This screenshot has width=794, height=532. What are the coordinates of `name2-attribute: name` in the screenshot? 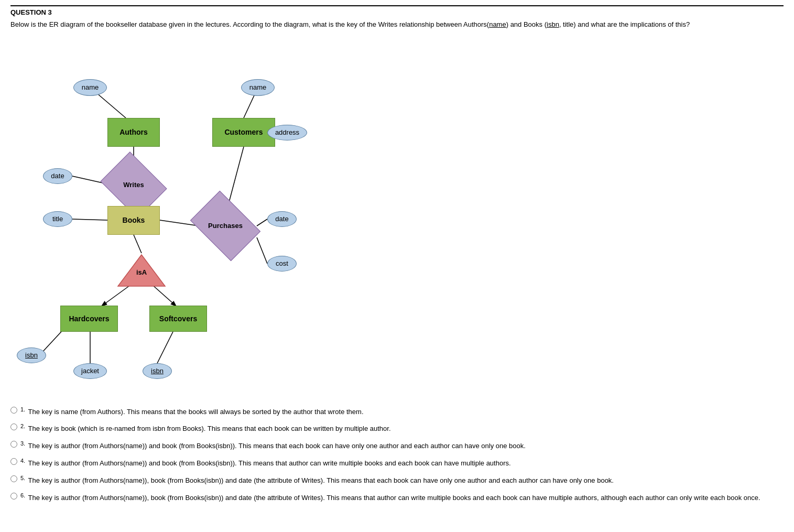 It's located at (258, 88).